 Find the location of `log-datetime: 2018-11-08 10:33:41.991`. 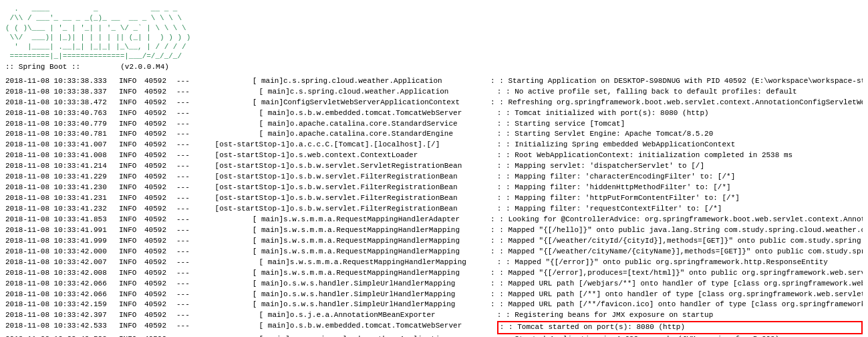

log-datetime: 2018-11-08 10:33:41.991 is located at coordinates (62, 231).